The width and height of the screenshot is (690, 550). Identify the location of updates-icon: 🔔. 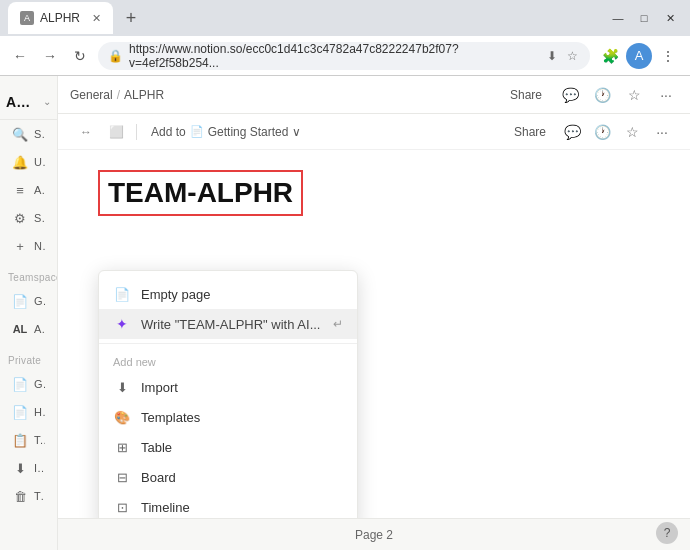
(20, 162).